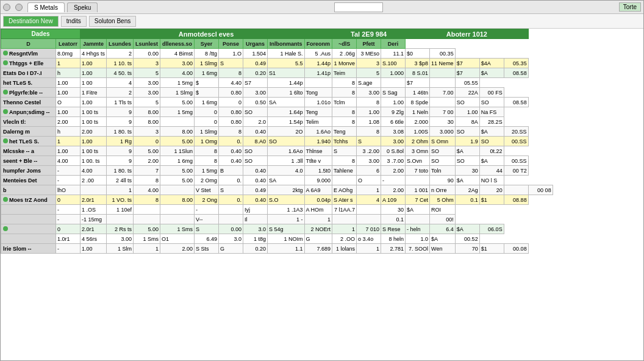 Image resolution: width=644 pixels, height=361 pixels. I want to click on title-search, so click(359, 7).